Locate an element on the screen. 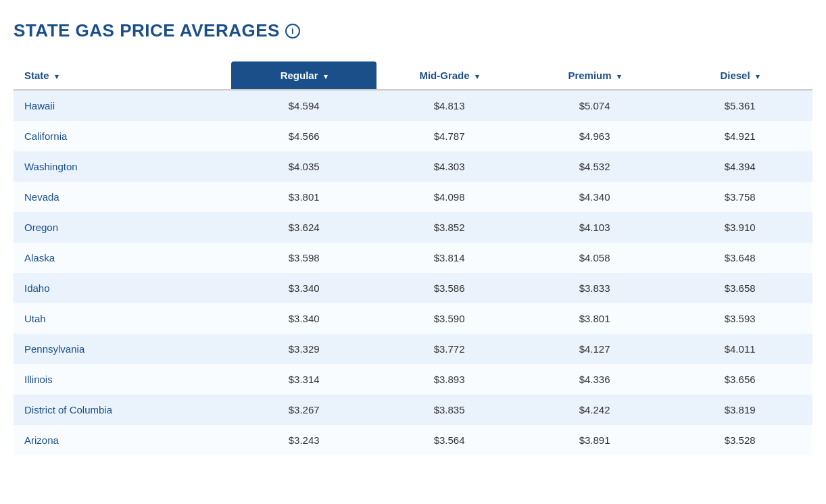 This screenshot has width=826, height=504. state-cell: Hawaii is located at coordinates (122, 105).